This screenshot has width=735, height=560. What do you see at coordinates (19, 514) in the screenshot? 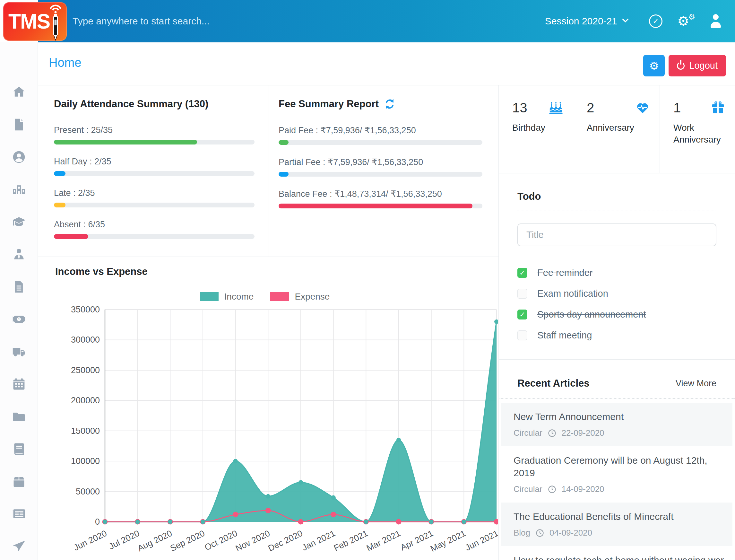
I see `sidebar-item-news` at bounding box center [19, 514].